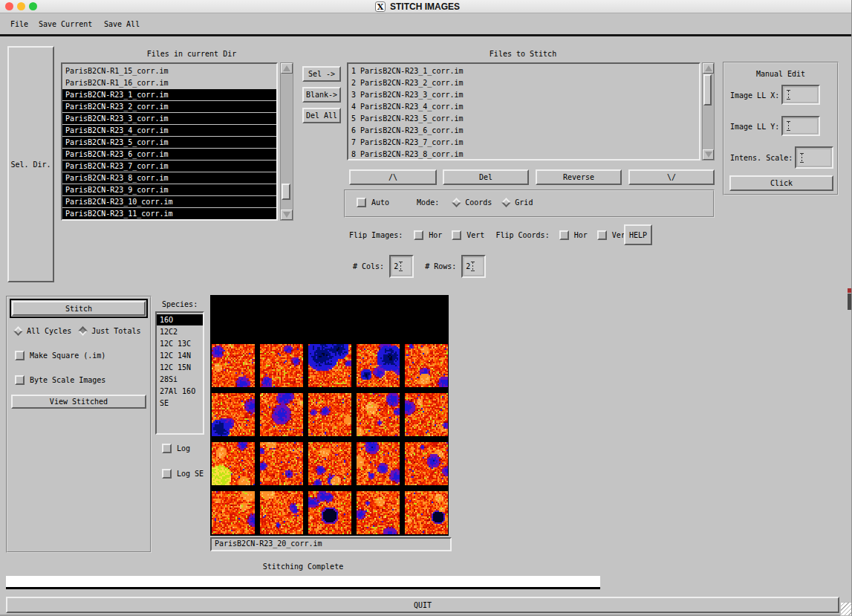 The height and width of the screenshot is (616, 852). Describe the element at coordinates (322, 95) in the screenshot. I see `blank-transfer-label: Blank->` at that location.